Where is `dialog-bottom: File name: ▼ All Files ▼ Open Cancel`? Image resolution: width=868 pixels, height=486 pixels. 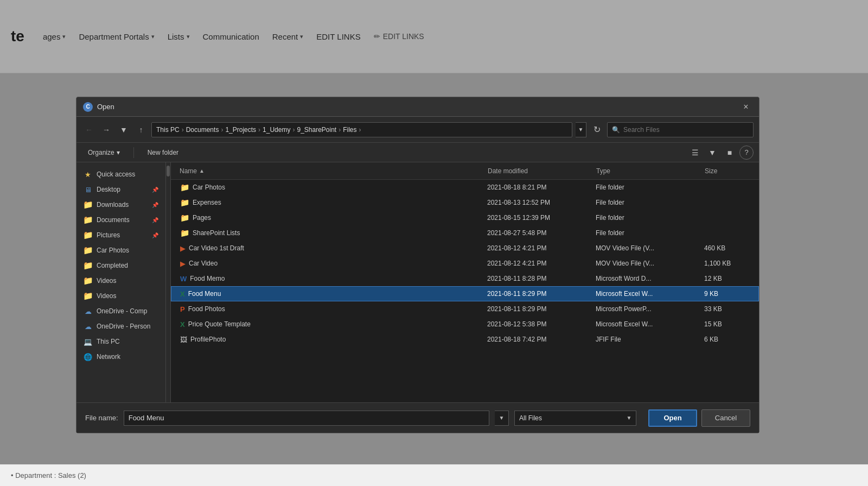
dialog-bottom: File name: ▼ All Files ▼ Open Cancel is located at coordinates (418, 418).